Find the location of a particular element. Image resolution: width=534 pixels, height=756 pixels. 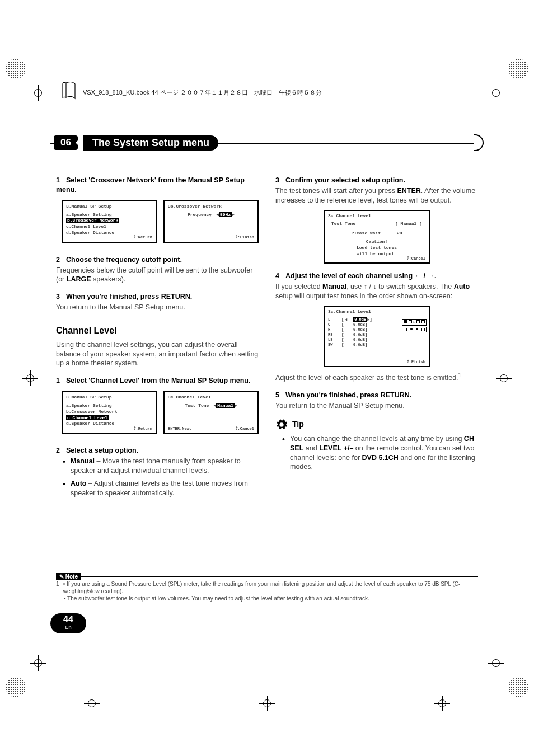

book-header-text: VSX_918_818_KU.book 44 ページ ２００７年１１月２８日 水… is located at coordinates (203, 93).